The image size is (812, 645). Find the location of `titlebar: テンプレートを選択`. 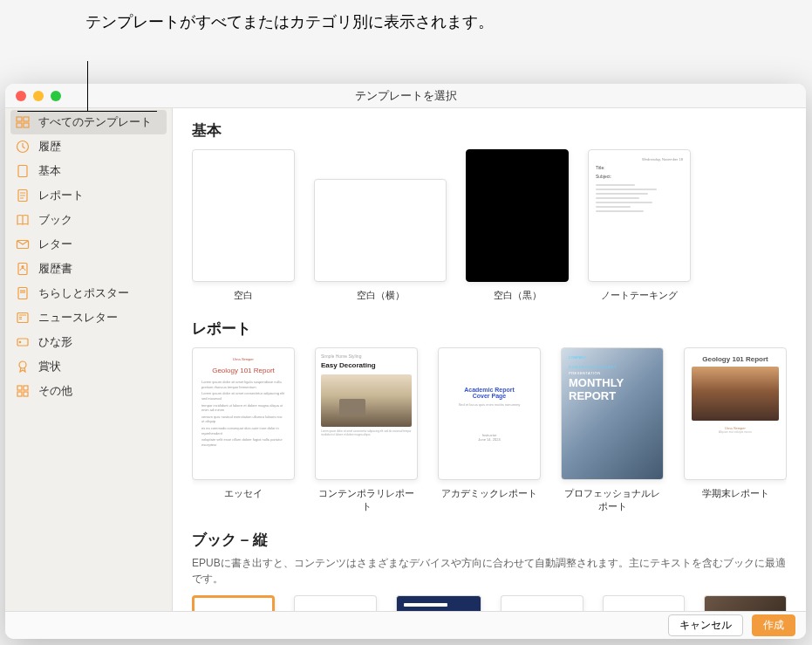

titlebar: テンプレートを選択 is located at coordinates (406, 96).